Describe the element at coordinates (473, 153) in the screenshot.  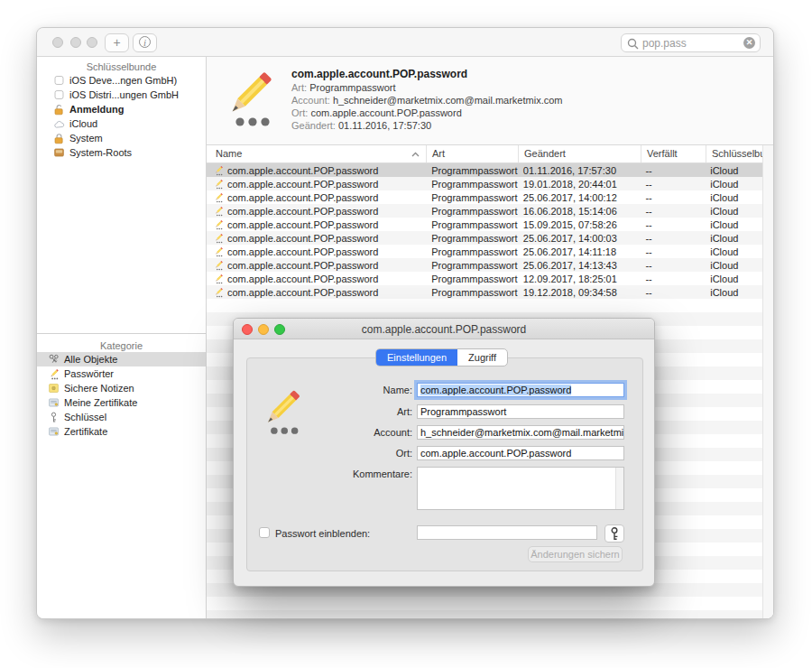
I see `column-header-art: Art` at that location.